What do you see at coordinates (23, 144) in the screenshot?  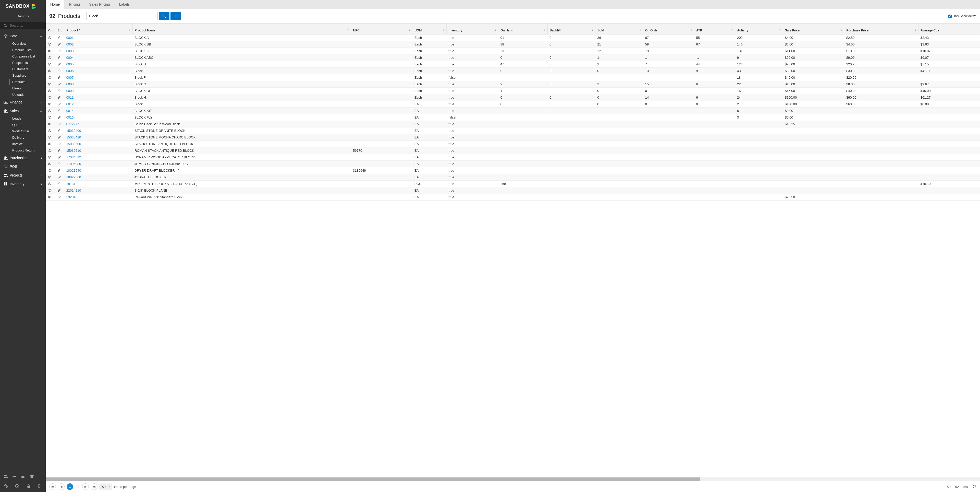 I see `nav-item-invoice: Invoice` at bounding box center [23, 144].